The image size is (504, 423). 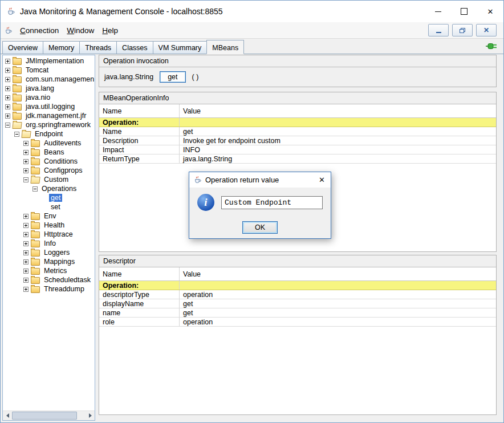 I want to click on tree-item: Auditevents, so click(x=49, y=143).